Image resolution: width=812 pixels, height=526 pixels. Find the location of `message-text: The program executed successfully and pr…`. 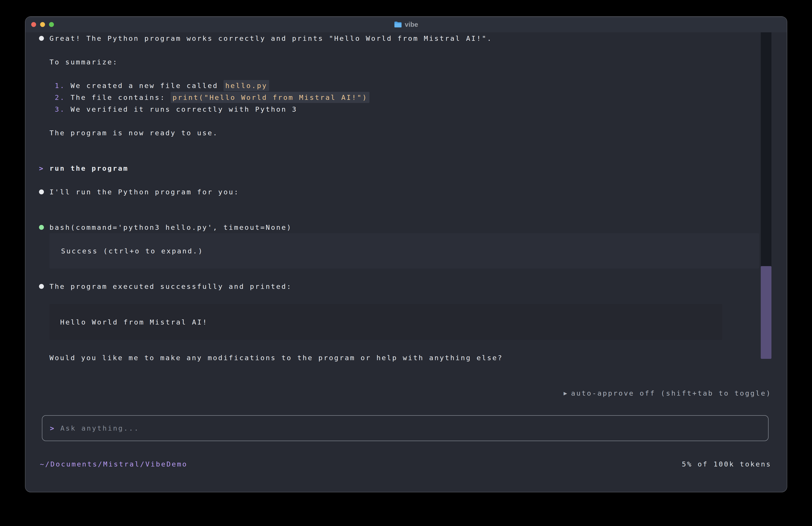

message-text: The program executed successfully and pr… is located at coordinates (171, 286).